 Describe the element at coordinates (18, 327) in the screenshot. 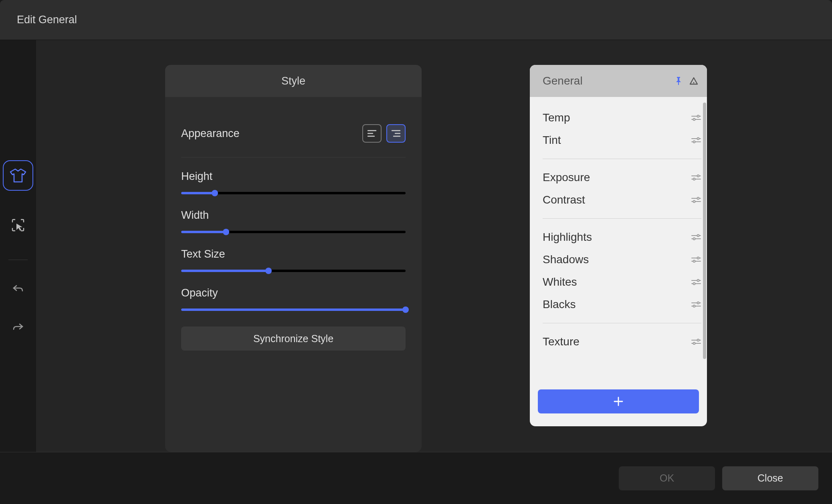

I see `redo-button` at that location.